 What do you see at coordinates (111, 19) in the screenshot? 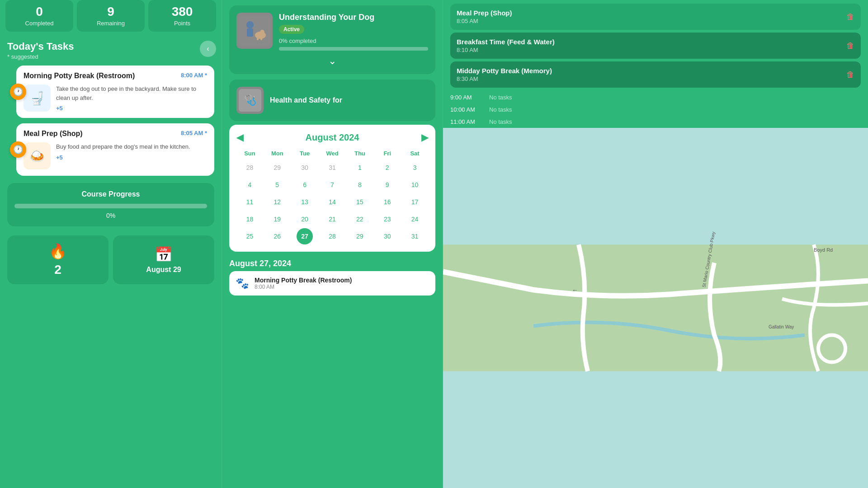
I see `stats-bar: 0 Completed 9 Remaining 380 Points` at bounding box center [111, 19].